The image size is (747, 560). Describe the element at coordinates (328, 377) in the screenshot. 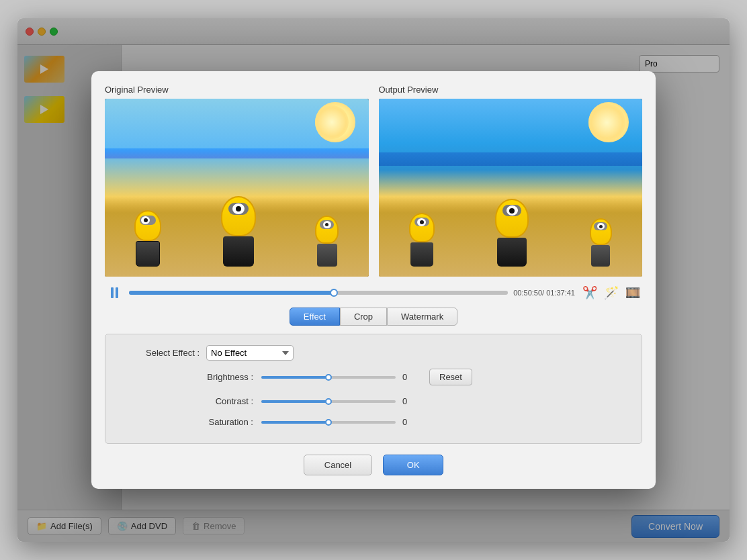

I see `brightness-slider` at that location.